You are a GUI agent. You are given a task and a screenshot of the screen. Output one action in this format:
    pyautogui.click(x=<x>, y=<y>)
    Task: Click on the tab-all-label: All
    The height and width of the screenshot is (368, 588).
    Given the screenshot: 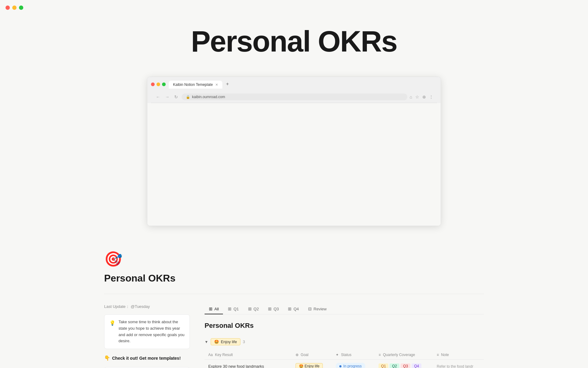 What is the action you would take?
    pyautogui.click(x=217, y=309)
    